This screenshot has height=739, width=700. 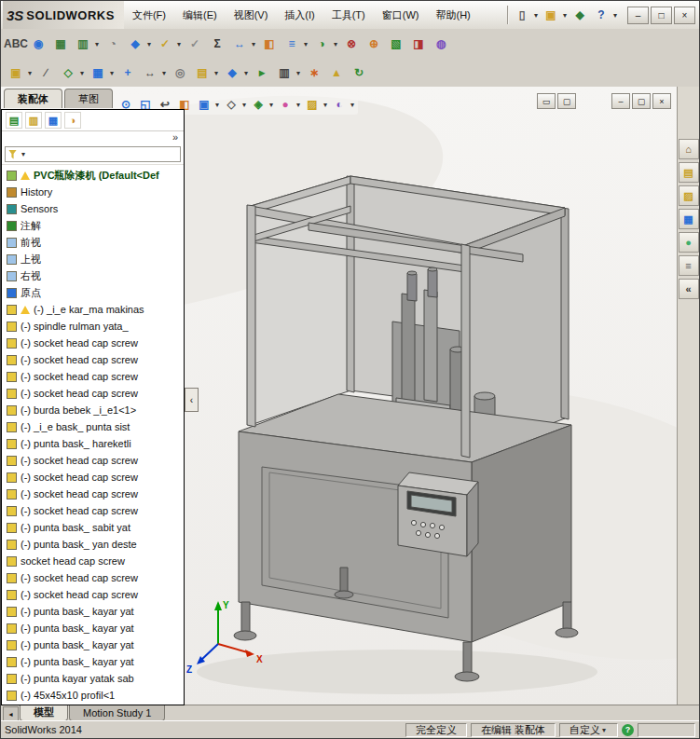 What do you see at coordinates (38, 44) in the screenshot?
I see `toolbar-button: ◉ ▾` at bounding box center [38, 44].